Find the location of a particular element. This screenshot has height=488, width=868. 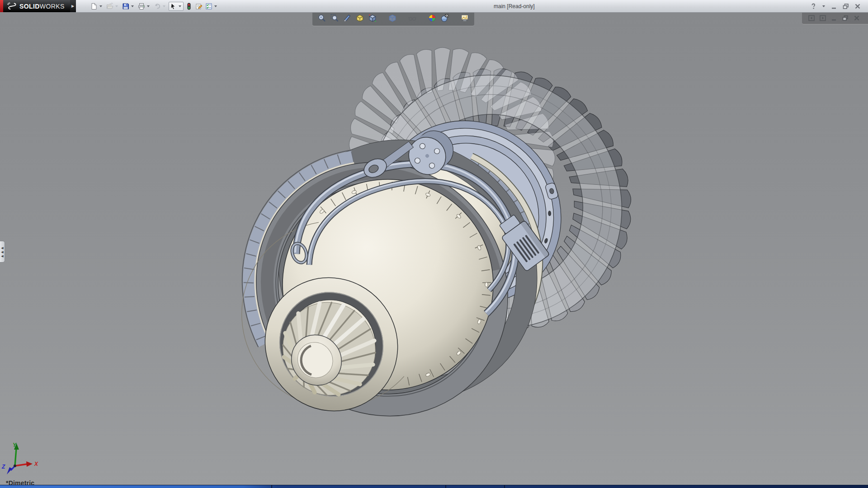

note-edit-icon is located at coordinates (199, 6).